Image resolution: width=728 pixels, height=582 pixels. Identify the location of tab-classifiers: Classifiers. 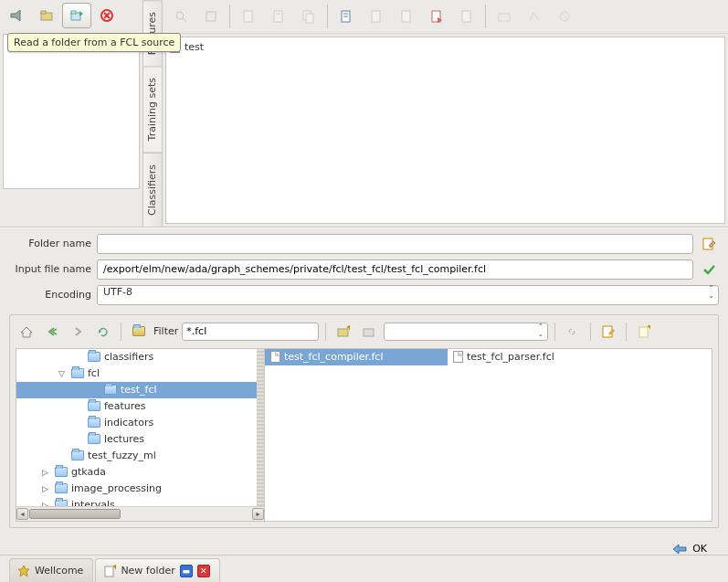
(153, 190).